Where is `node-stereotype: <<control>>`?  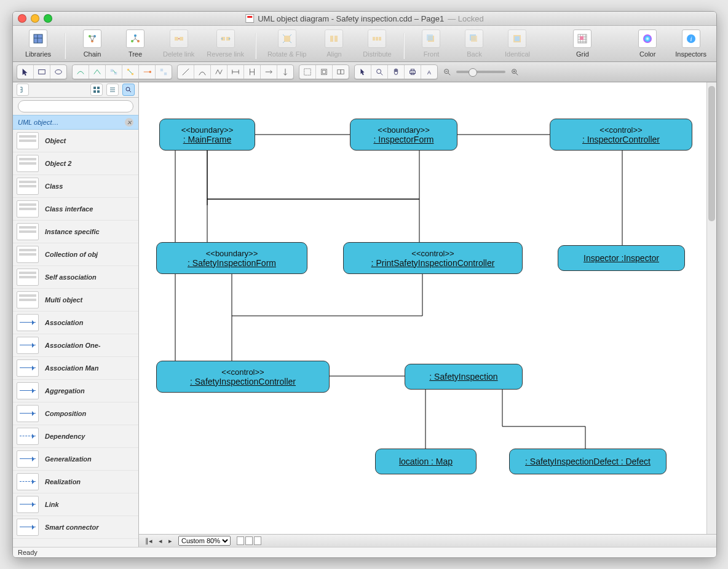
node-stereotype: <<control>> is located at coordinates (242, 372).